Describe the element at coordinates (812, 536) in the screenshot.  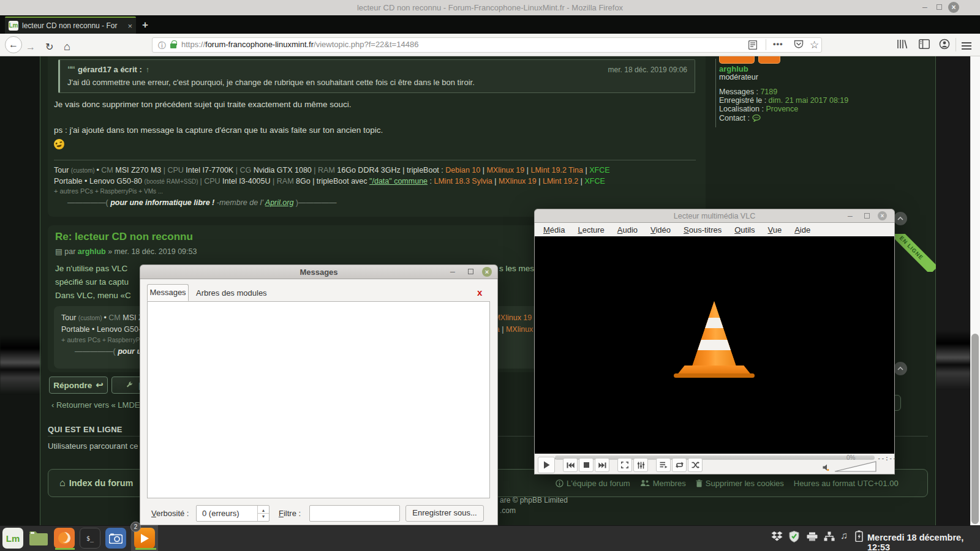
I see `printer-tray-icon` at that location.